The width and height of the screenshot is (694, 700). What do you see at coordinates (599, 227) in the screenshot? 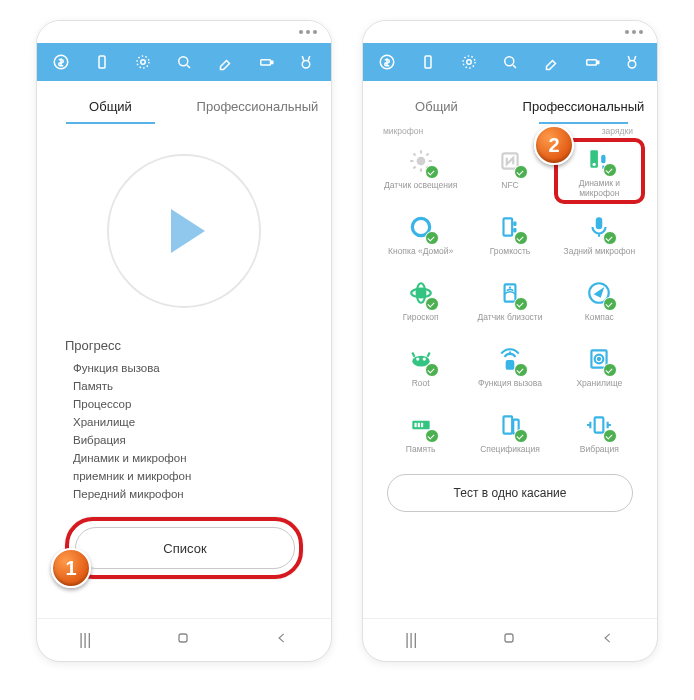
I see `mic-icon` at bounding box center [599, 227].